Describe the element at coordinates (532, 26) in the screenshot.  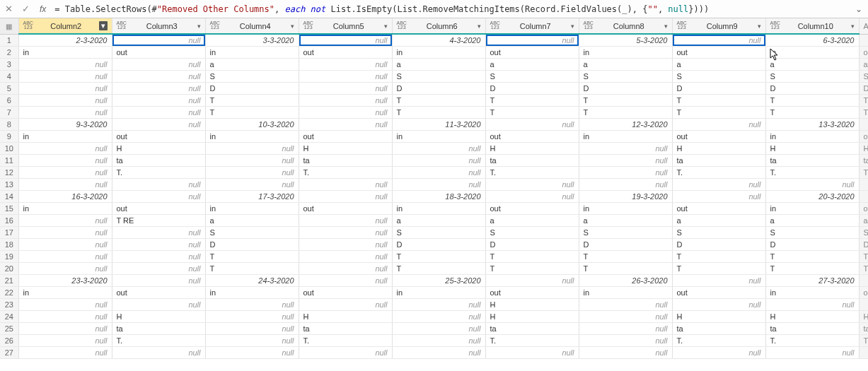
I see `column-header-column7: ABC123Column7▾` at that location.